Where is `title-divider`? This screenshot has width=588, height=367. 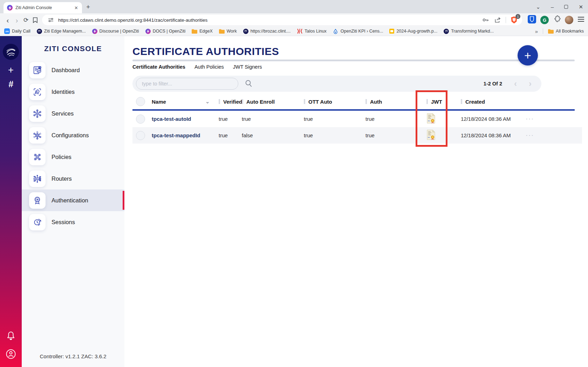 title-divider is located at coordinates (354, 60).